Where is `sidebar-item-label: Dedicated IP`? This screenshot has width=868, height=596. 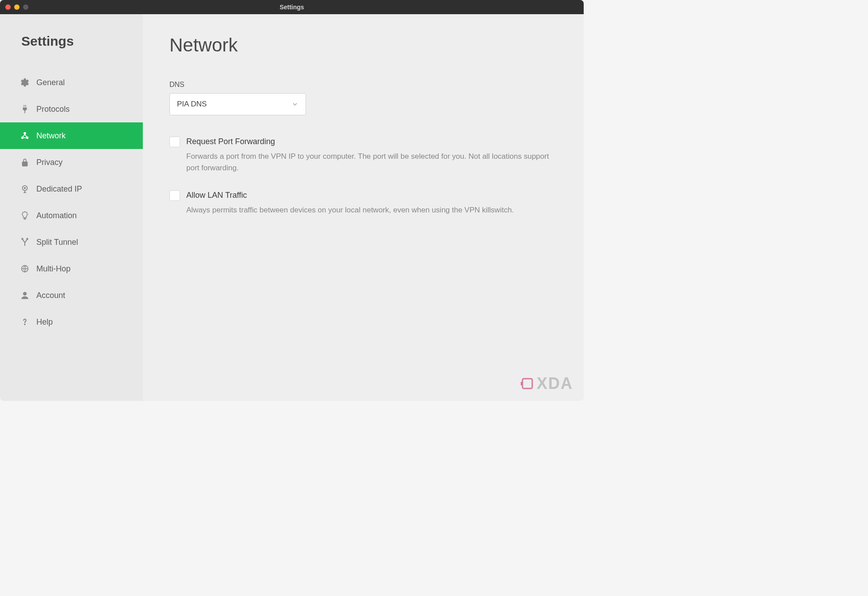 sidebar-item-label: Dedicated IP is located at coordinates (59, 189).